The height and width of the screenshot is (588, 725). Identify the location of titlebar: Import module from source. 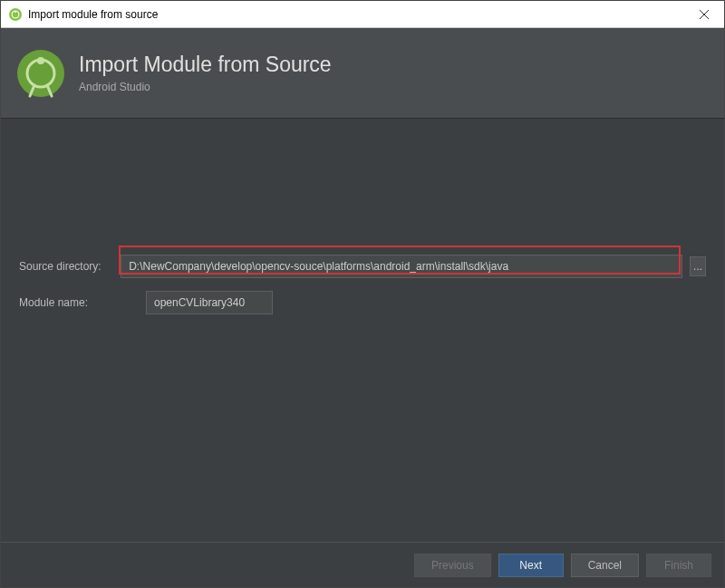
(362, 14).